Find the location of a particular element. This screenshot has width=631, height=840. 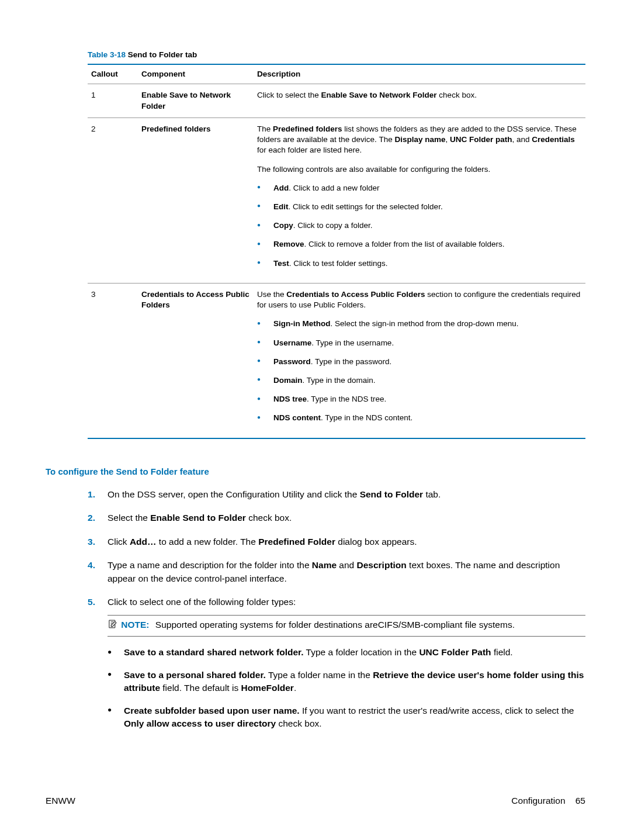

text-bold: Predefined folders is located at coordinates (307, 129).